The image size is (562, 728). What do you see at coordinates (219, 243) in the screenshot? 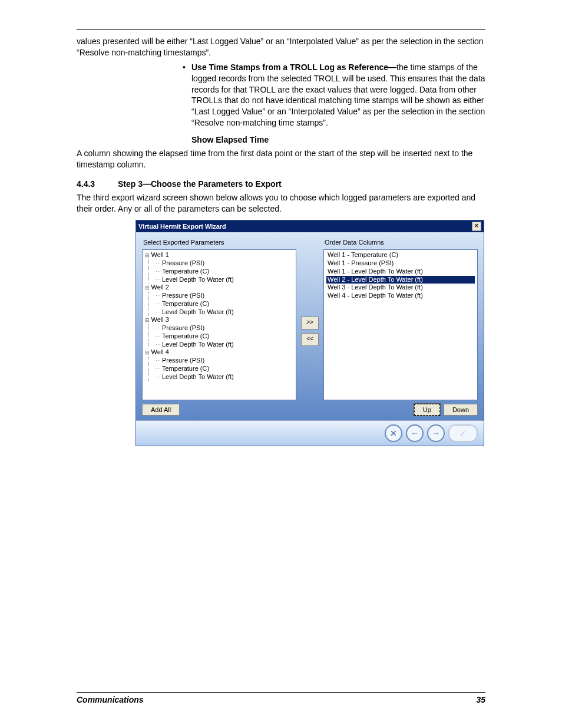
I see `left-panel-label: Select Exported Parameters` at bounding box center [219, 243].